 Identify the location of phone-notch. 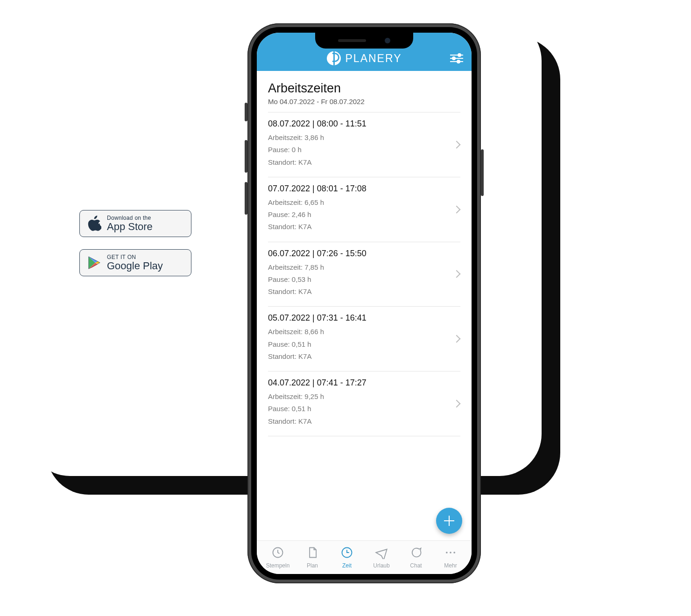
(364, 41).